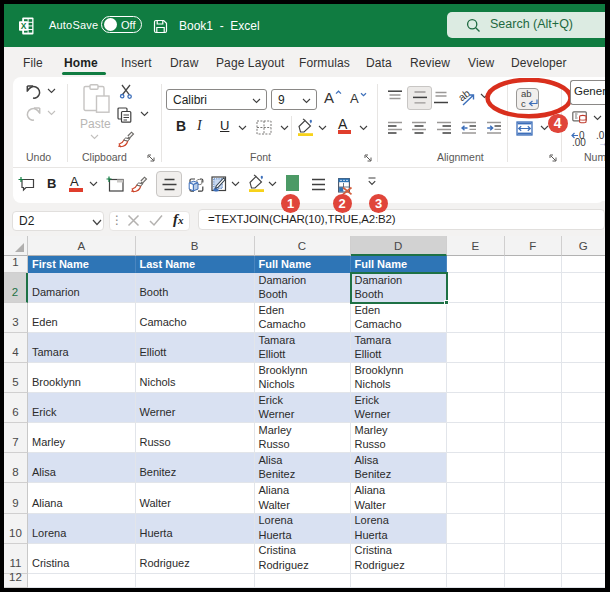 Image resolution: width=610 pixels, height=592 pixels. I want to click on svg-text: X, so click(24, 26).